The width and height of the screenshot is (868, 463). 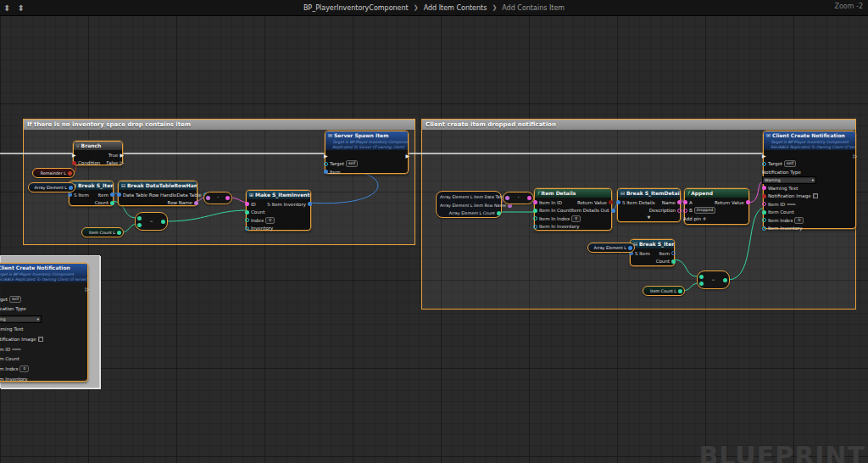 I want to click on server-spawn-item-node: ✉Server Spawn ItemTarget is BP Player In…, so click(x=366, y=153).